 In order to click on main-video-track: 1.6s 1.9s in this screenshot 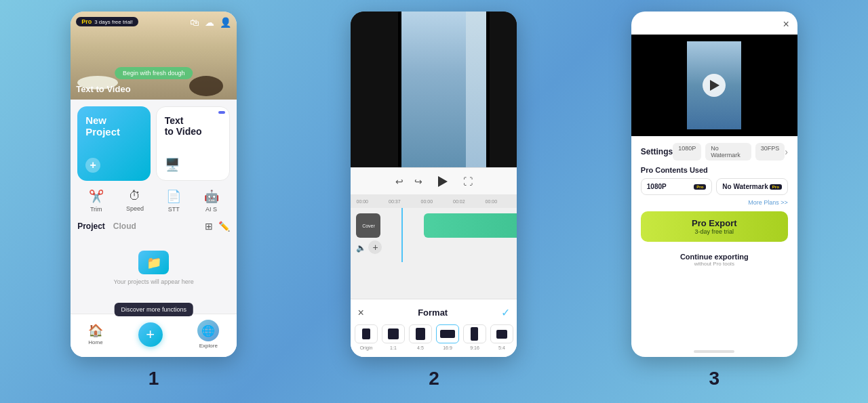, I will do `click(471, 226)`.